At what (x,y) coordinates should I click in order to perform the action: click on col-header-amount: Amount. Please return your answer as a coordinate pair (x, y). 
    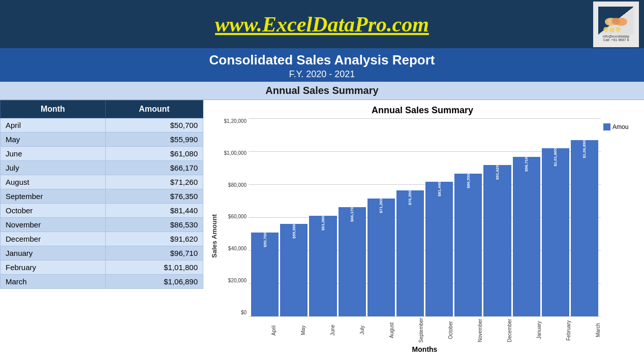
    Looking at the image, I should click on (154, 110).